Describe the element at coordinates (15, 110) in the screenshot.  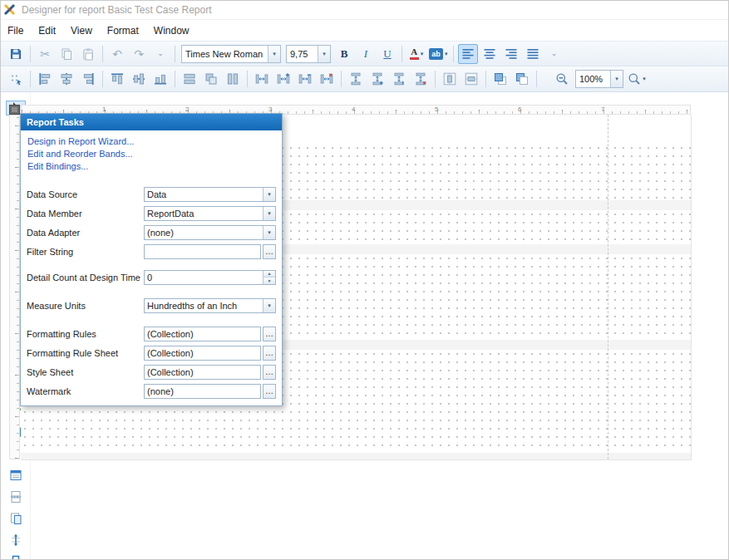
I see `ruler-corner` at that location.